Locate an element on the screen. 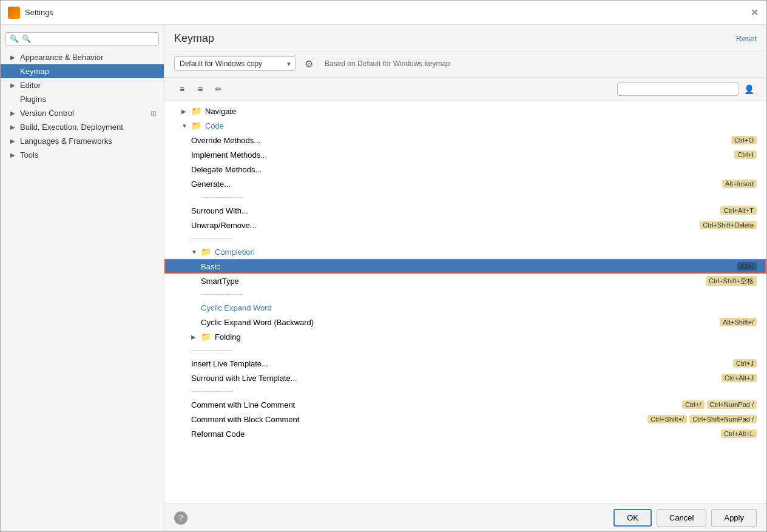  key-badge: Ctrl+O is located at coordinates (744, 140).